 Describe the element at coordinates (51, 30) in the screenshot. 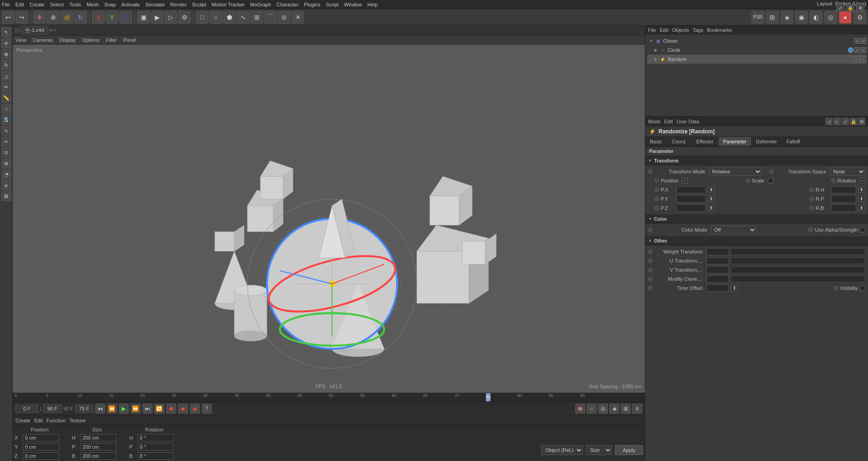

I see `viewport-close-tab: ✕` at that location.